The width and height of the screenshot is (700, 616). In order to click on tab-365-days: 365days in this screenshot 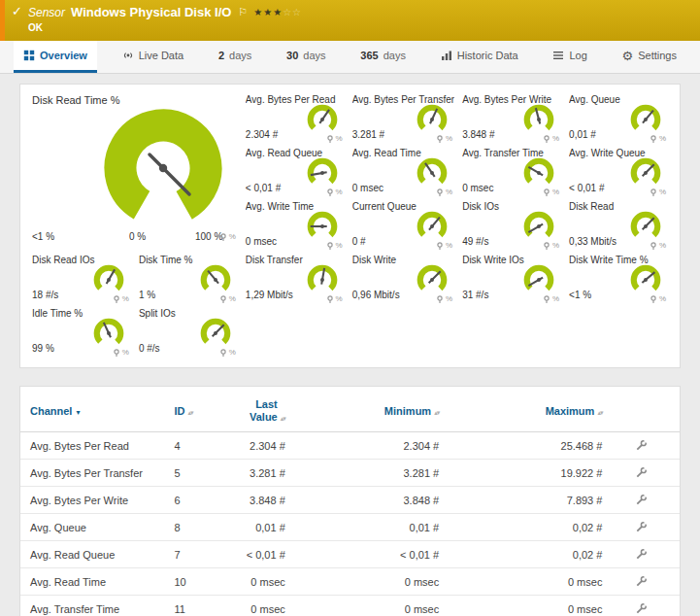, I will do `click(383, 56)`.